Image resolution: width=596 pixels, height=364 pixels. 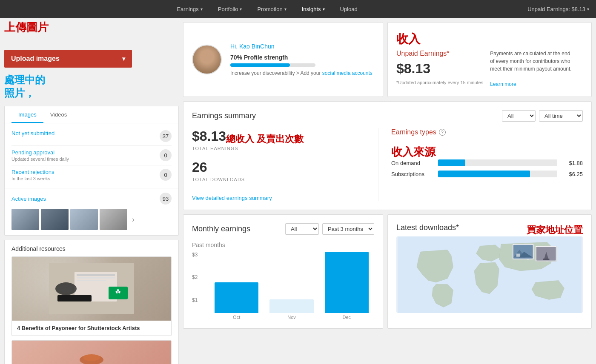 I want to click on pending-approval-count: 0, so click(x=166, y=155).